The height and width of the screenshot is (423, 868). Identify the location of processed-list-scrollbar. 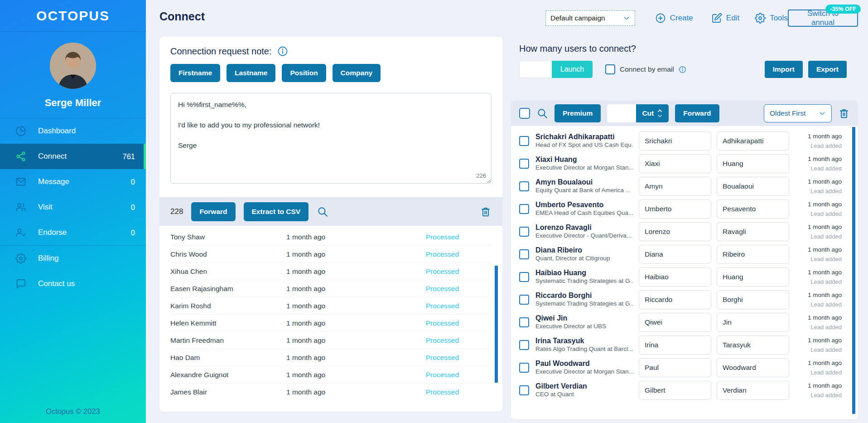
(497, 324).